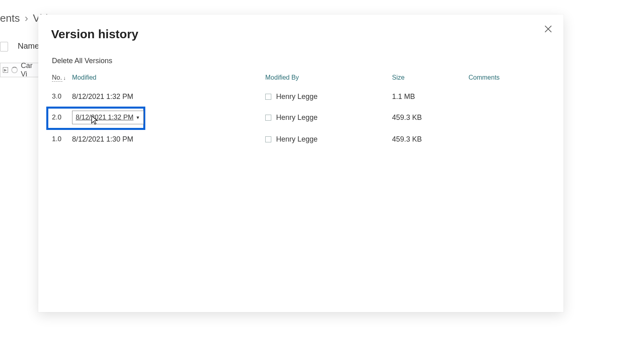 The width and height of the screenshot is (644, 362). I want to click on column-header-no-label: No., so click(57, 78).